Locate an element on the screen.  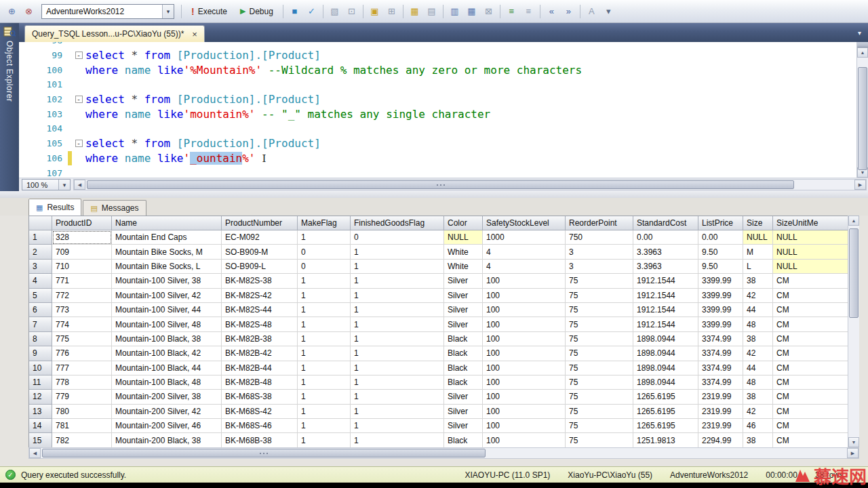
cell: 1265.6195 is located at coordinates (666, 412).